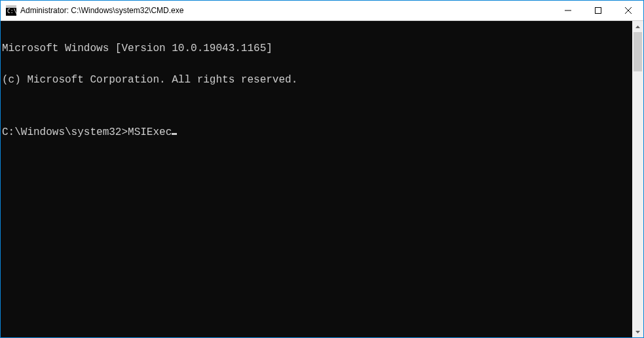  What do you see at coordinates (628, 10) in the screenshot?
I see `close-button` at bounding box center [628, 10].